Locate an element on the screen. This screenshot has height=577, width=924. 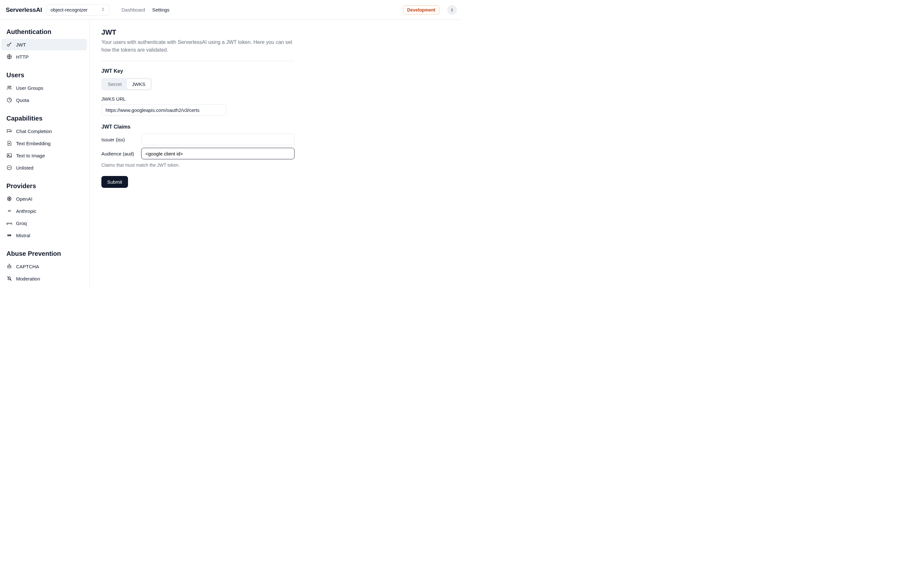
top-nav: Dashboard Settings is located at coordinates (146, 10).